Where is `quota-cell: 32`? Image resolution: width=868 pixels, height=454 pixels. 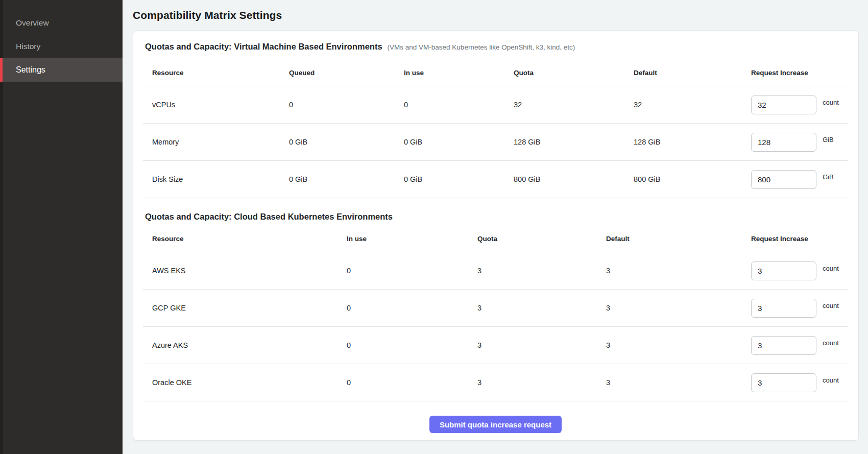
quota-cell: 32 is located at coordinates (574, 105).